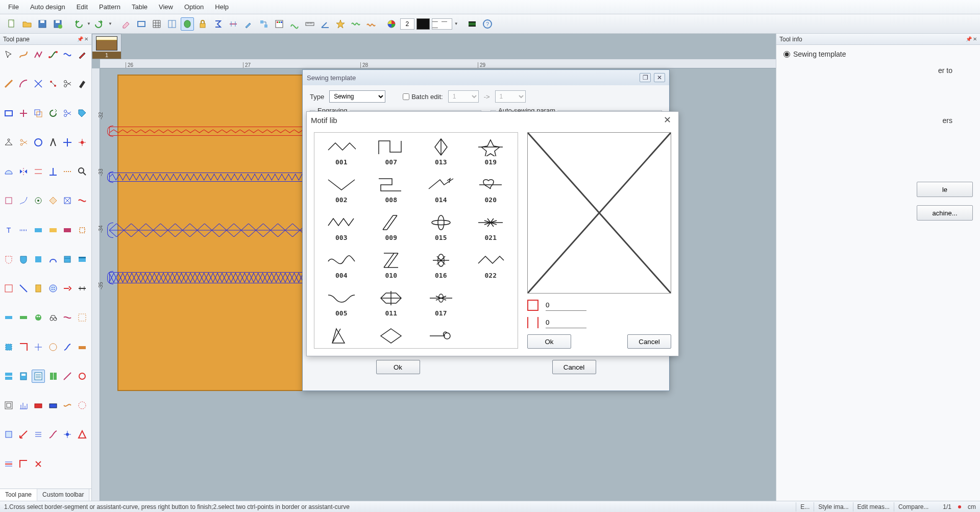 This screenshot has height=512, width=980. What do you see at coordinates (9, 142) in the screenshot?
I see `hanger-icon` at bounding box center [9, 142].